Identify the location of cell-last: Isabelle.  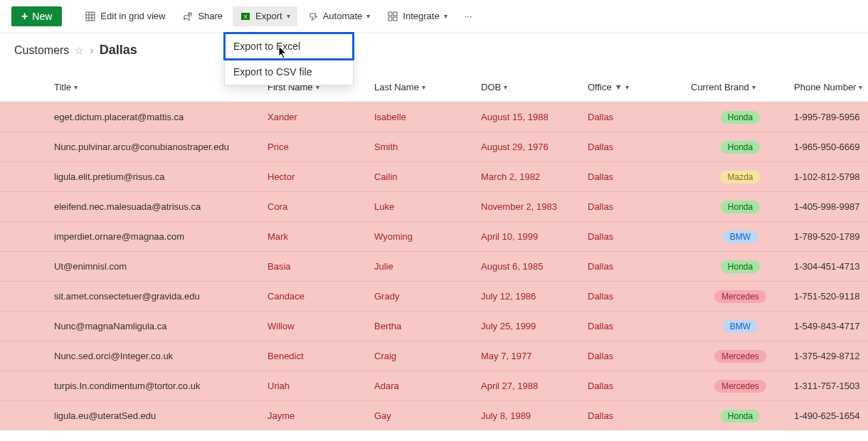
(423, 117).